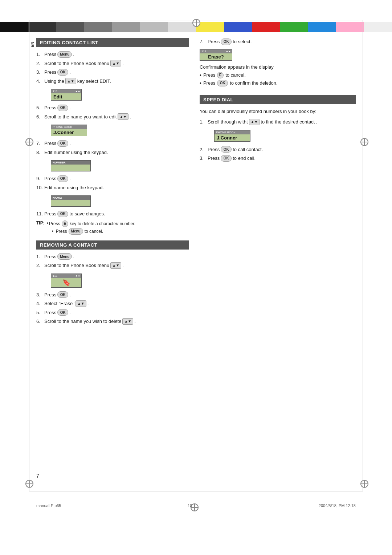 The image size is (392, 555). What do you see at coordinates (278, 122) in the screenshot?
I see `sd-step-1: 1. Scroll through witht ▲▼ to find the d…` at bounding box center [278, 122].